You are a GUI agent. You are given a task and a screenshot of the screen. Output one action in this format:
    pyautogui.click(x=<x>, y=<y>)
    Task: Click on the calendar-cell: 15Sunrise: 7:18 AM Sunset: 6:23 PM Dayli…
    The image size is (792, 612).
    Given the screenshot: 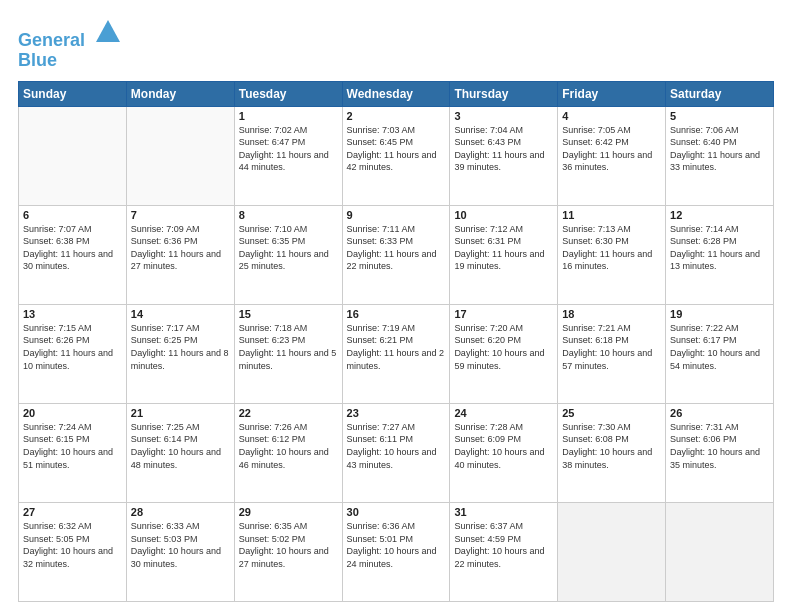 What is the action you would take?
    pyautogui.click(x=288, y=354)
    